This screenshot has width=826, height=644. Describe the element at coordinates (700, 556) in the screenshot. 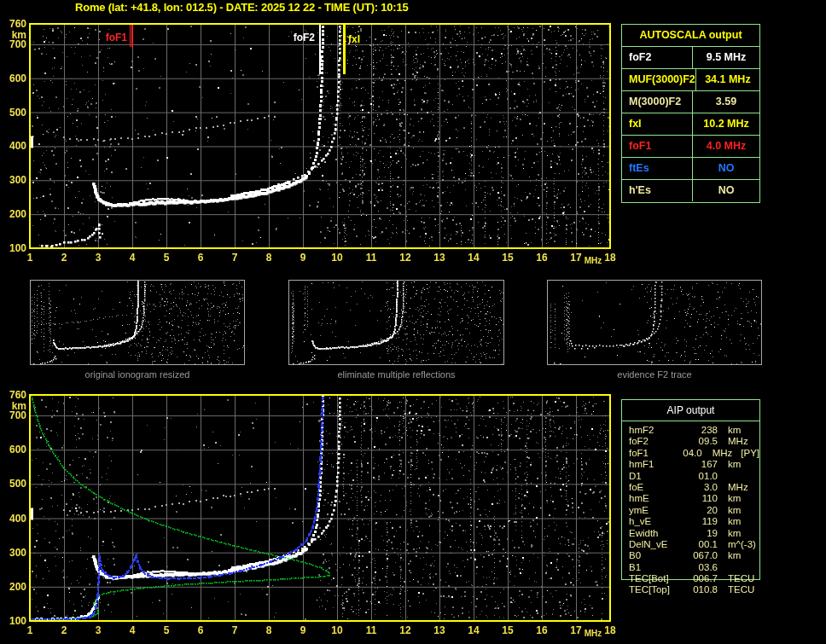

I see `b-val: 067.0` at that location.